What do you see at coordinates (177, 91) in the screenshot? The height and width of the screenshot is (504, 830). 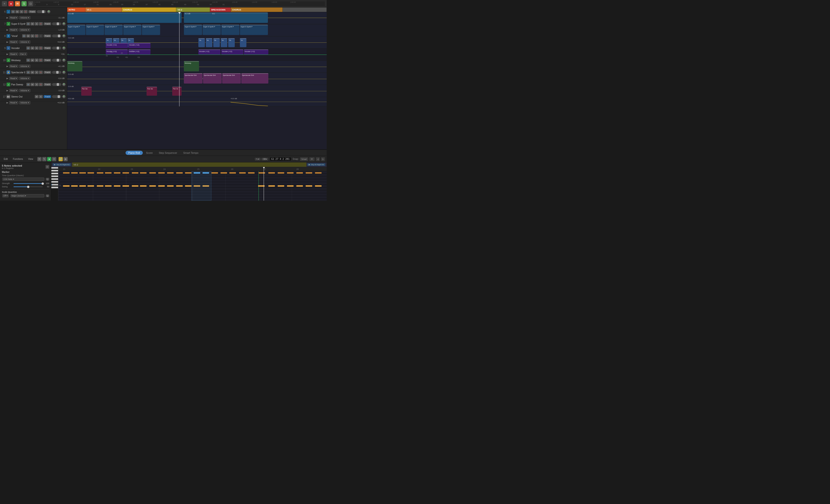 I see `region-pansw-3: Pan Sv` at bounding box center [177, 91].